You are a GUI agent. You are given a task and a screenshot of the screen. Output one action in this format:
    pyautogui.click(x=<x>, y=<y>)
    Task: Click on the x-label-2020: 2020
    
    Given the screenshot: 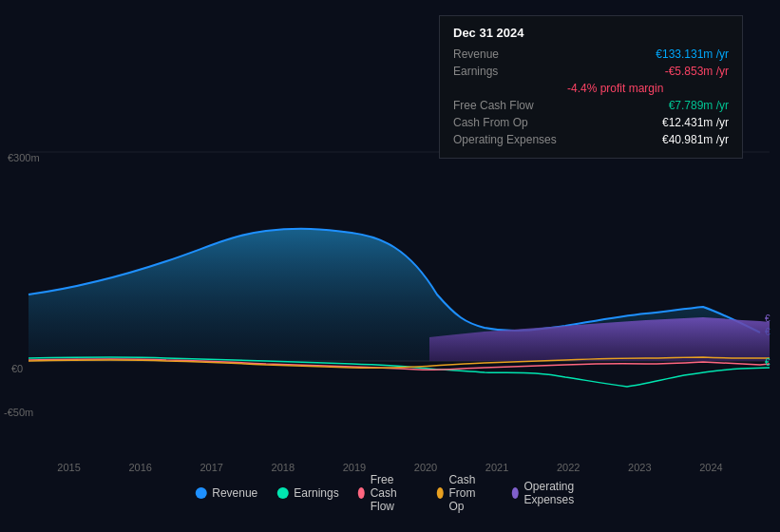 What is the action you would take?
    pyautogui.click(x=426, y=467)
    